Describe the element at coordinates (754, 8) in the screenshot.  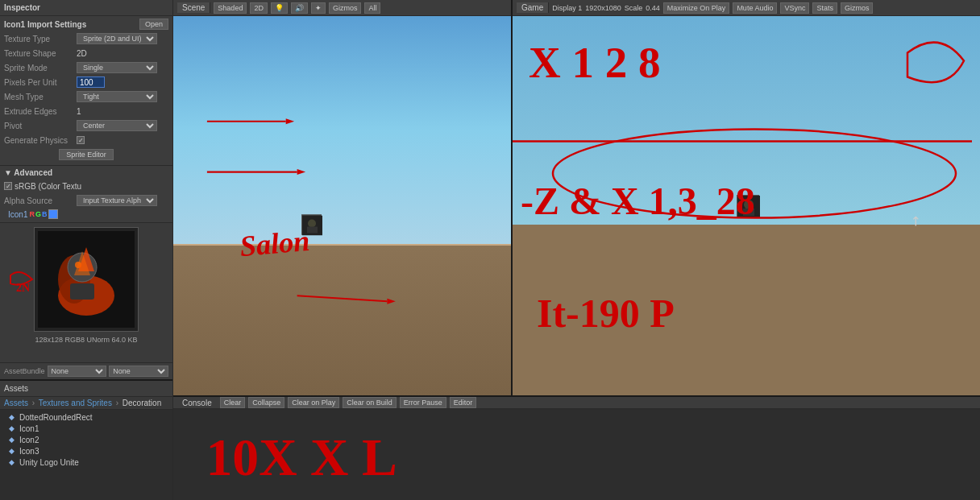
I see `mute-audio-button: Mute Audio` at that location.